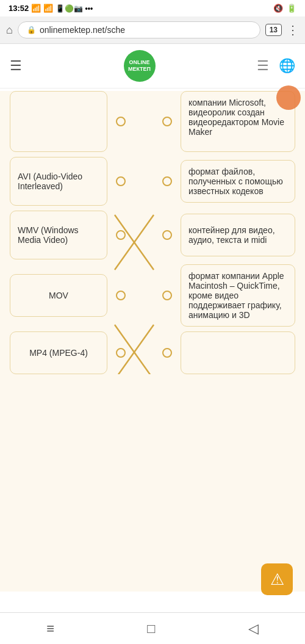 The height and width of the screenshot is (644, 305). I want to click on left-item-avi: AVI (Audio-Video Interleaved), so click(59, 181).